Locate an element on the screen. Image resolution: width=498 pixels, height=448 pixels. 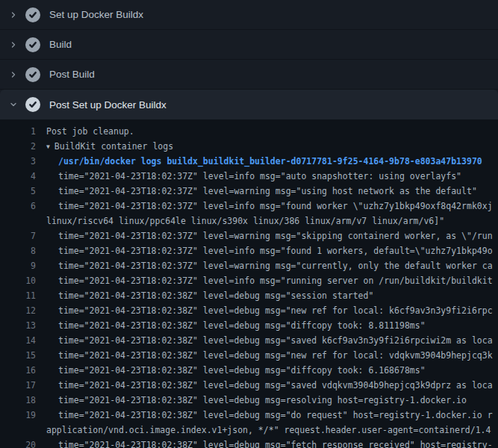
group-collapse-triangle-icon: ▼ is located at coordinates (48, 146).